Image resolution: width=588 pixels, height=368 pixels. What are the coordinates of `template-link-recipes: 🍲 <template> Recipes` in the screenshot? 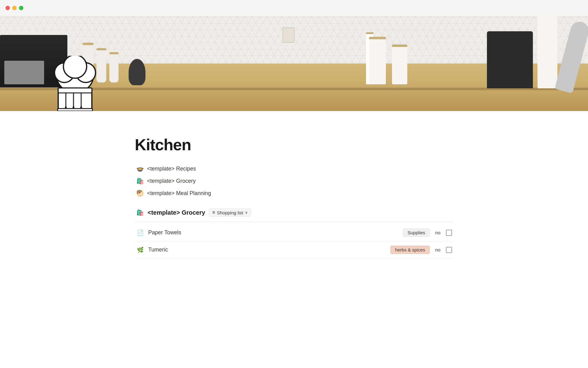 It's located at (294, 169).